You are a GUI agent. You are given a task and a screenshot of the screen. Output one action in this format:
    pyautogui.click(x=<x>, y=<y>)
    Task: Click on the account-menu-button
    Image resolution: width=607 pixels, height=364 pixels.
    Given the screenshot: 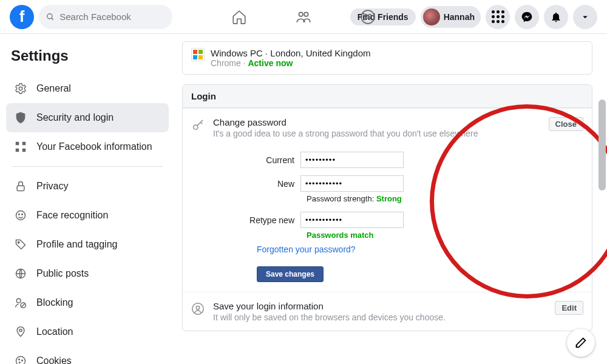 What is the action you would take?
    pyautogui.click(x=585, y=17)
    